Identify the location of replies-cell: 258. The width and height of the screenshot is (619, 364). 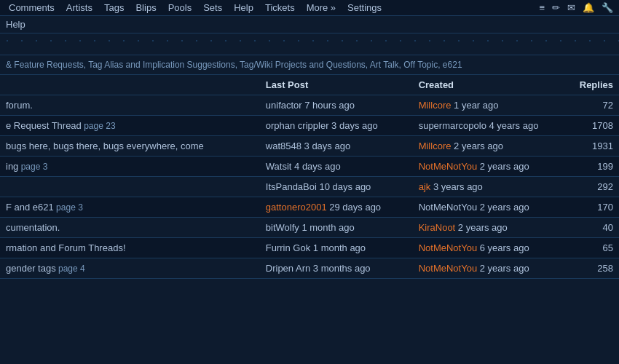
(588, 269).